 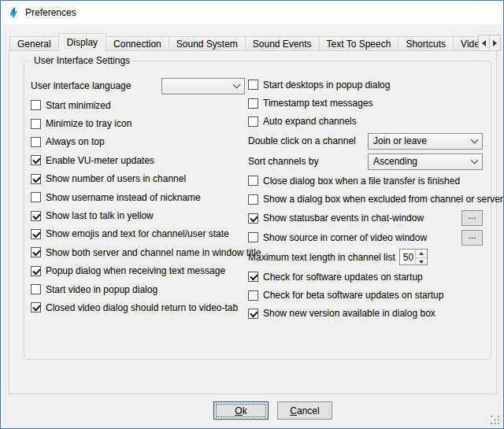 What do you see at coordinates (138, 271) in the screenshot?
I see `option-popup-text-message: Popup dialog when receiving text message` at bounding box center [138, 271].